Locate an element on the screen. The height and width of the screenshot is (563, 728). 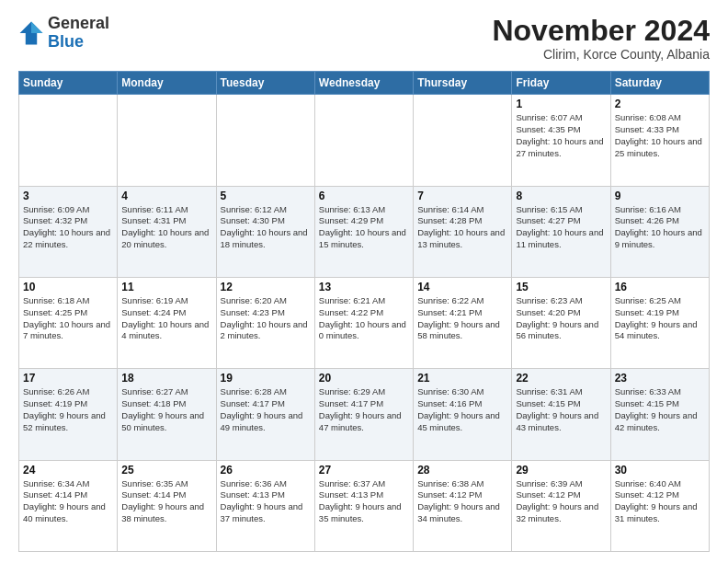
calendar-cell: 9Sunrise: 6:16 AM Sunset: 4:26 PM Daylig… is located at coordinates (660, 232).